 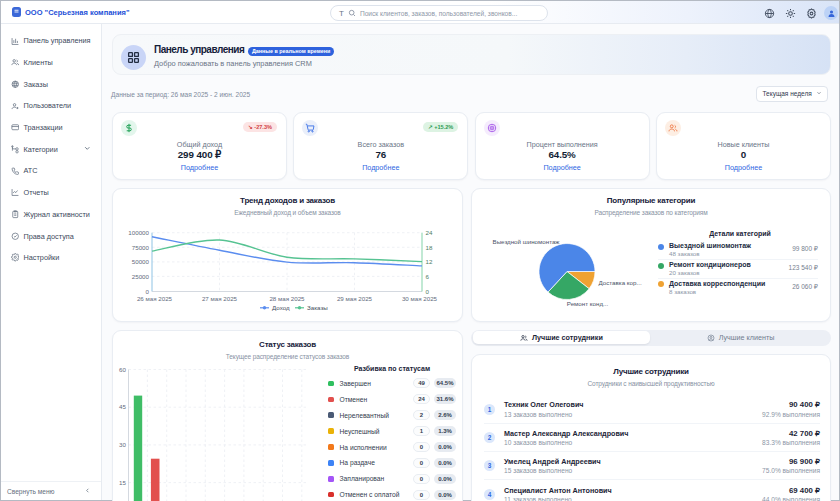 What do you see at coordinates (620, 282) in the screenshot?
I see `svg-text: Доставка кор...` at bounding box center [620, 282].